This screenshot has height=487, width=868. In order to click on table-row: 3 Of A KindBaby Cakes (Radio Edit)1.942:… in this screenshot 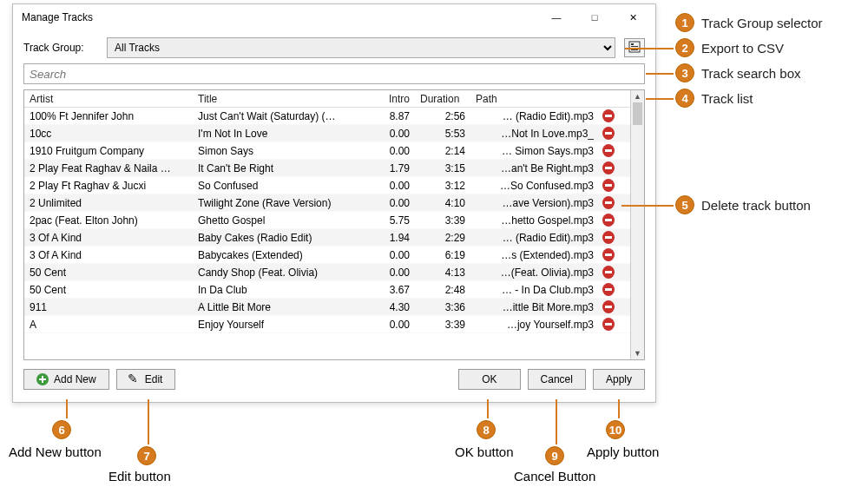, I will do `click(327, 238)`.